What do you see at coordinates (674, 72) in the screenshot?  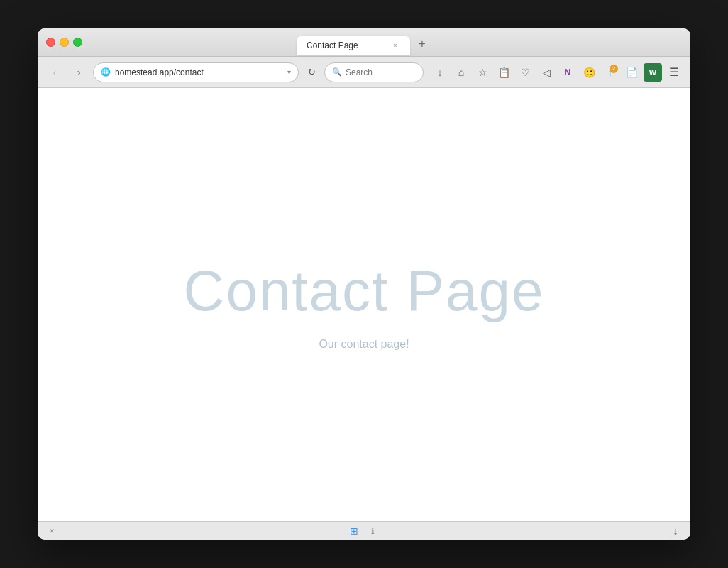 I see `menu-button: ☰` at bounding box center [674, 72].